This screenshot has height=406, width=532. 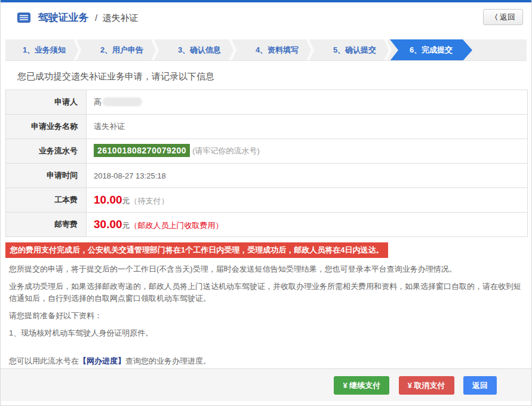 I want to click on tab-step-4: 4、资料填写, so click(x=277, y=50).